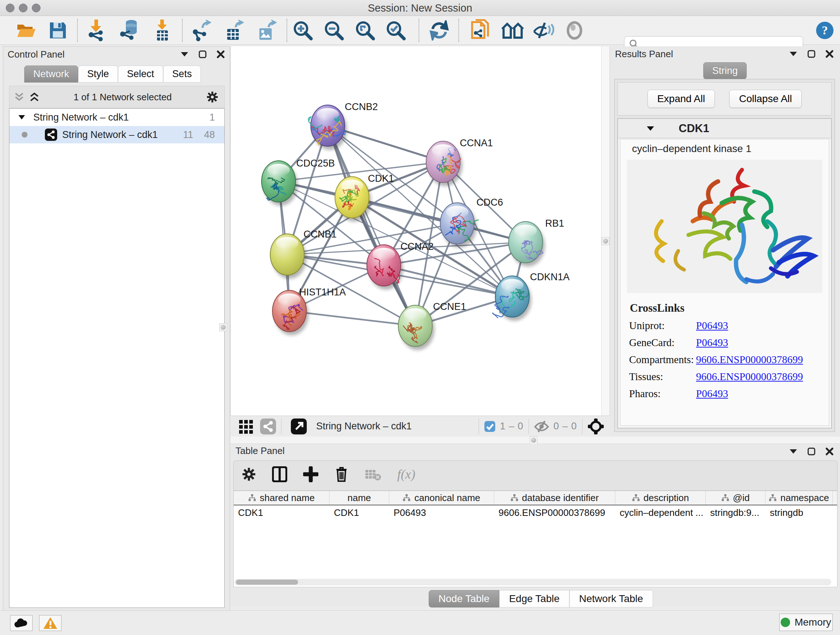  Describe the element at coordinates (58, 30) in the screenshot. I see `save-session-button` at that location.